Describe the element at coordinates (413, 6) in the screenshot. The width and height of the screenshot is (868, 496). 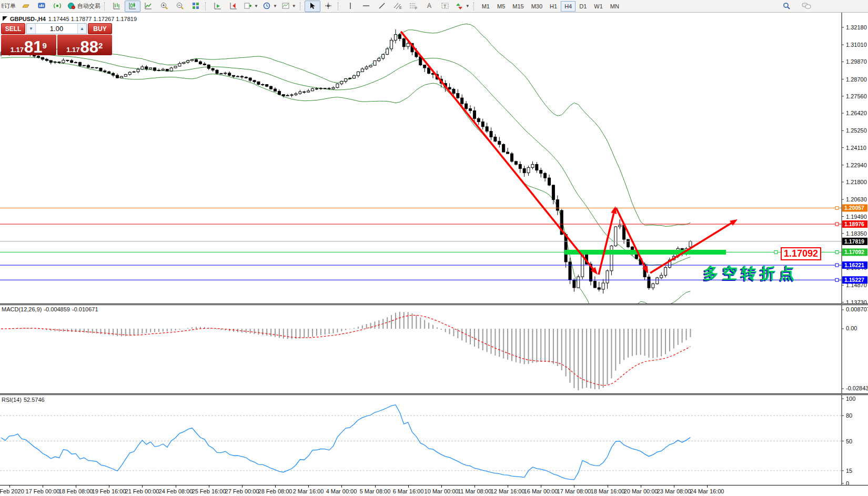
I see `fibonacci-icon: F` at that location.